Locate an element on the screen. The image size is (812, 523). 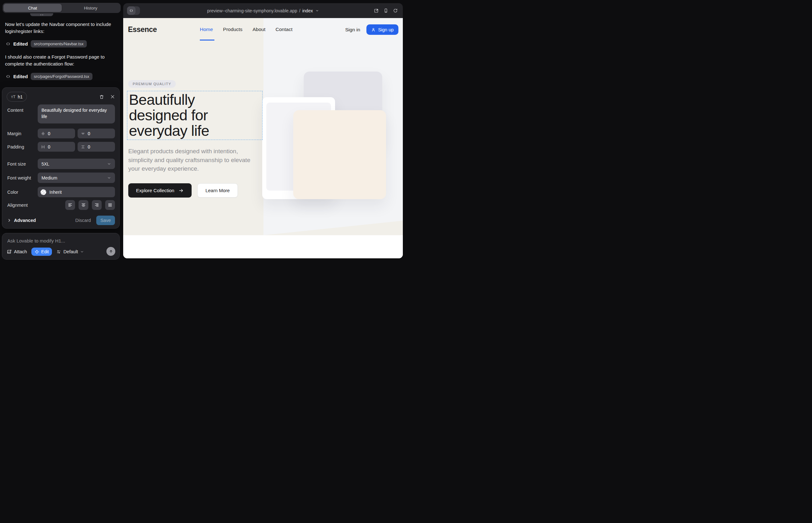
active-nav-underline is located at coordinates (207, 40).